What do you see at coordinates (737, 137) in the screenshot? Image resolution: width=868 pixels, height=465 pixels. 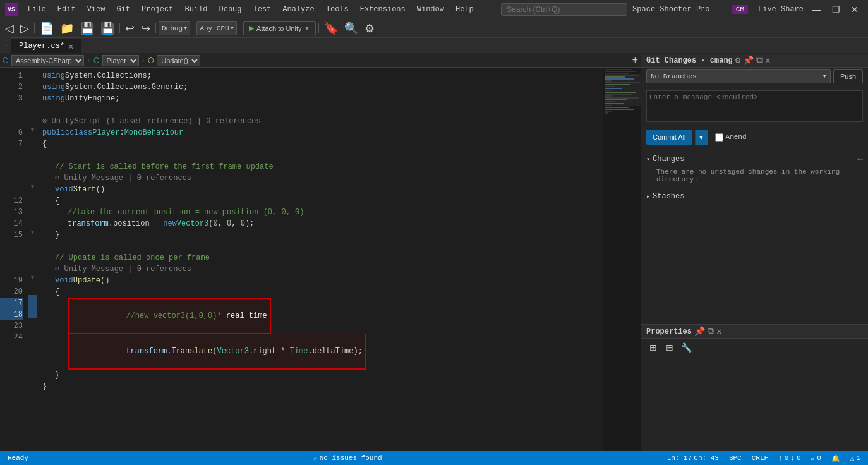 I see `amend-label: Amend` at bounding box center [737, 137].